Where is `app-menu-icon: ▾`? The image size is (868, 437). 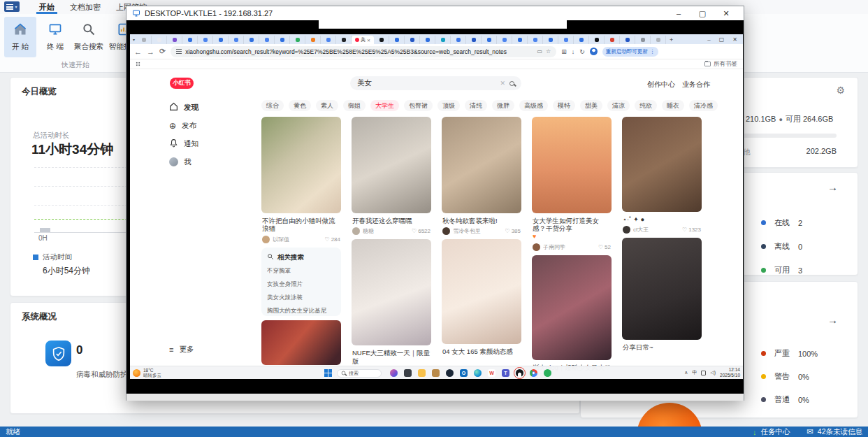 app-menu-icon: ▾ is located at coordinates (12, 7).